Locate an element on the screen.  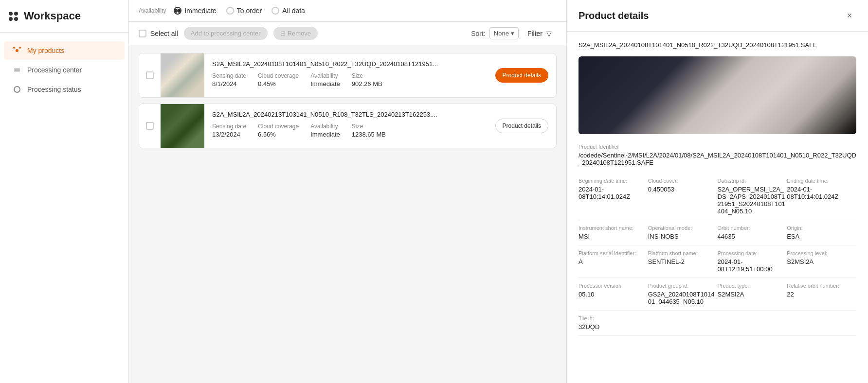
product-1-size: Size 902.26 MB is located at coordinates (367, 80).